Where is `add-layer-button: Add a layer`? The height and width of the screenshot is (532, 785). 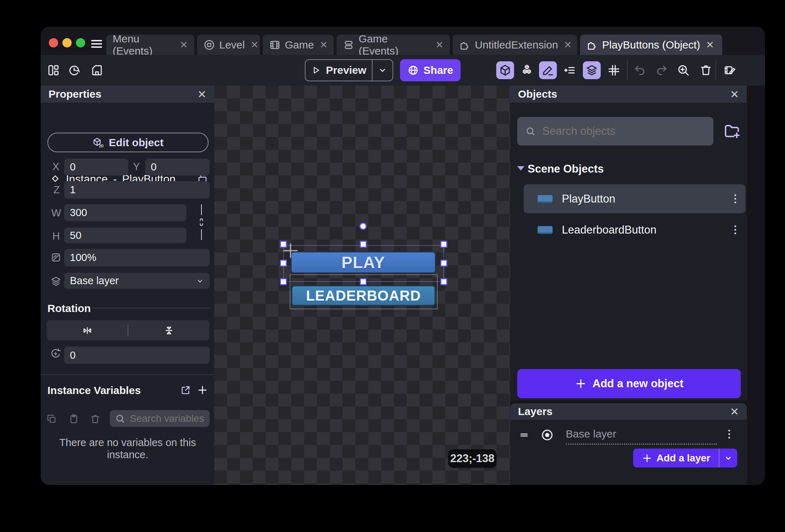 add-layer-button: Add a layer is located at coordinates (676, 458).